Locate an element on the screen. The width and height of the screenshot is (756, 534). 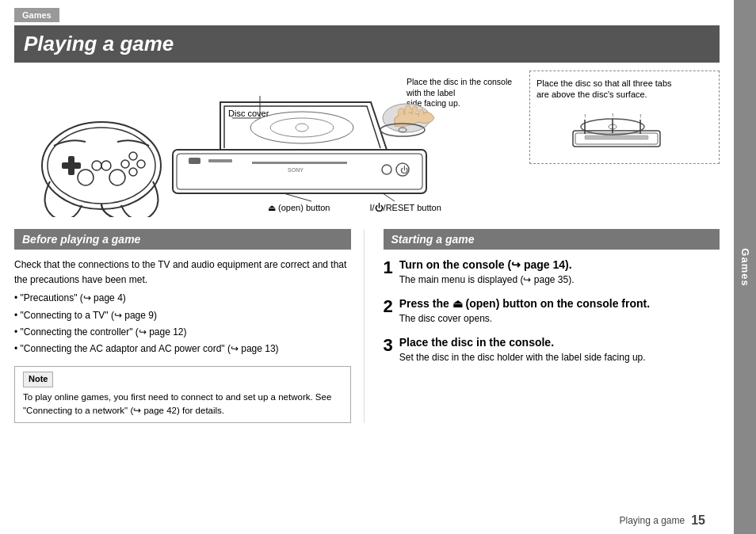
reset-button-label: I/⏻/RESET button is located at coordinates (406, 208).